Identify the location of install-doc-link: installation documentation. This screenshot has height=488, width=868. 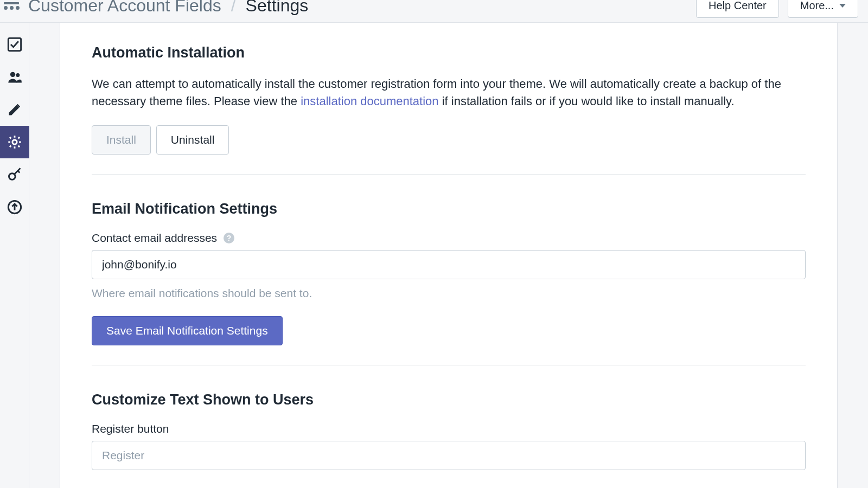
(369, 101).